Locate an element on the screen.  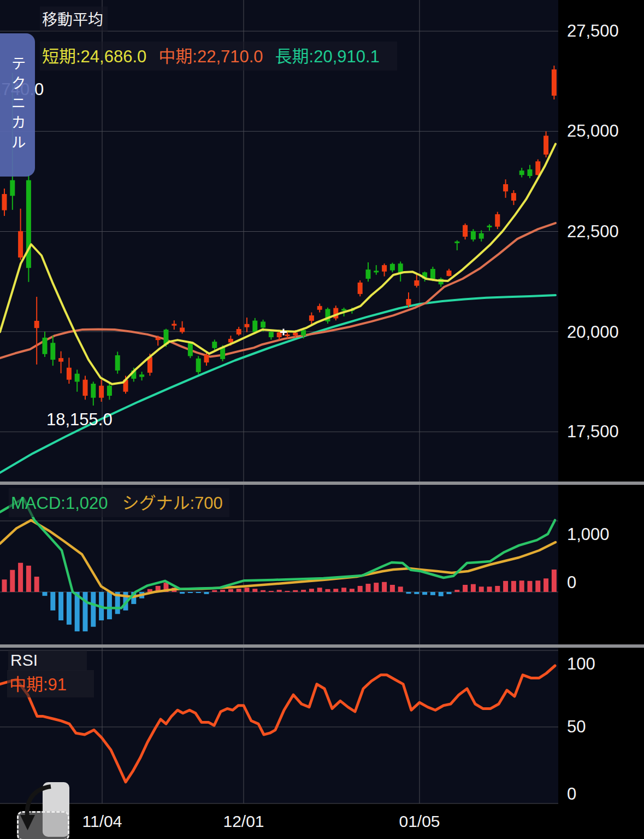
rsi-tick-0: 0 is located at coordinates (571, 794).